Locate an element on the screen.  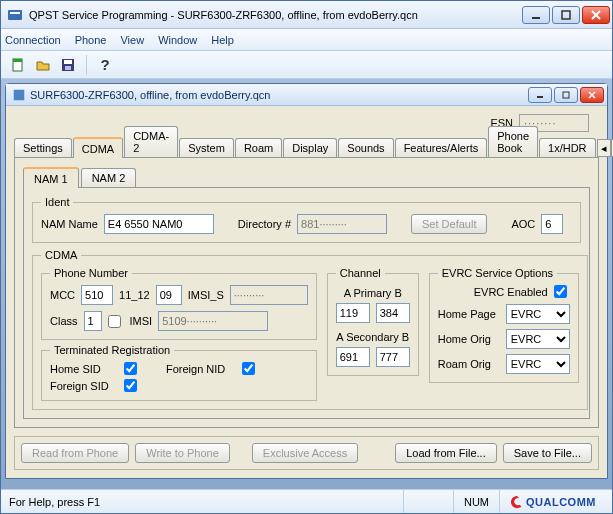
doc-minimize-button is located at coordinates (540, 95).